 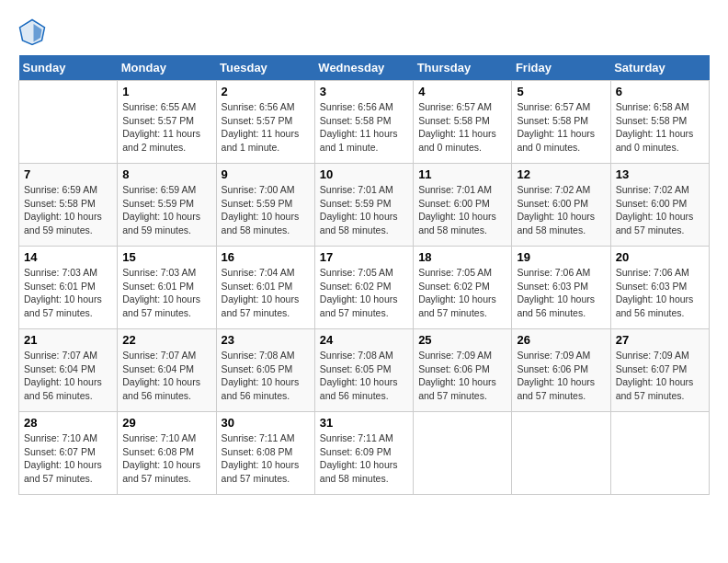 I want to click on weekday-header-monday: Monday, so click(x=167, y=68).